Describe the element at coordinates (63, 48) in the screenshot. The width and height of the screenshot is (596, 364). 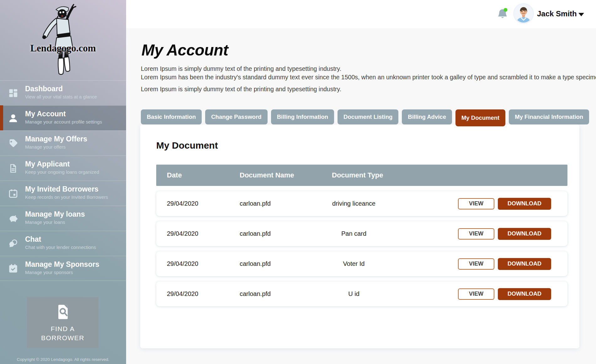
I see `logo-wordmark: Lendagogo.com` at that location.